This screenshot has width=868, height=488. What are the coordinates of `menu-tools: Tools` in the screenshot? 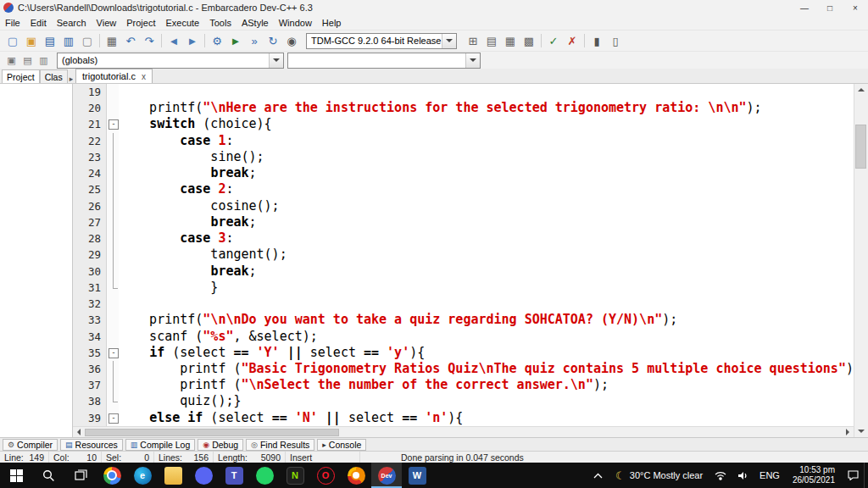 It's located at (220, 23).